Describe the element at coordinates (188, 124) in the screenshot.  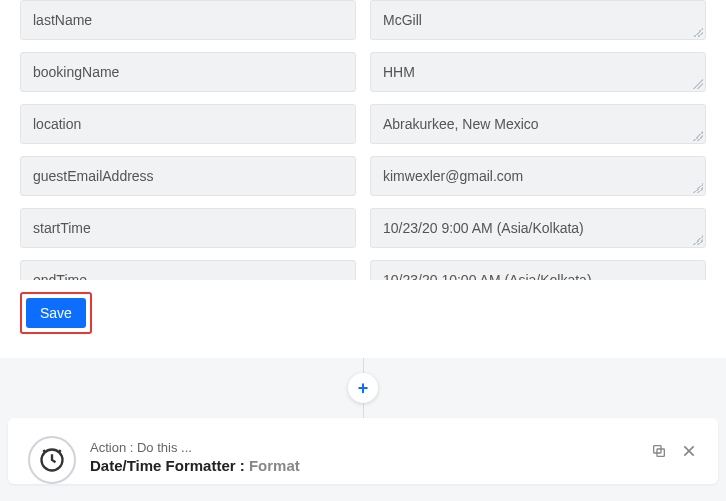
I see `field-key: location` at that location.